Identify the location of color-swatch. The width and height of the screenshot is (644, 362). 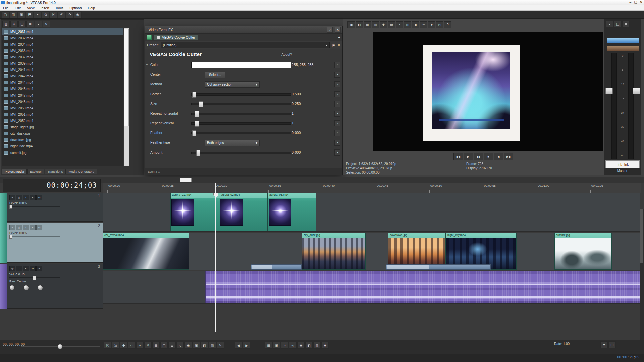
(241, 65).